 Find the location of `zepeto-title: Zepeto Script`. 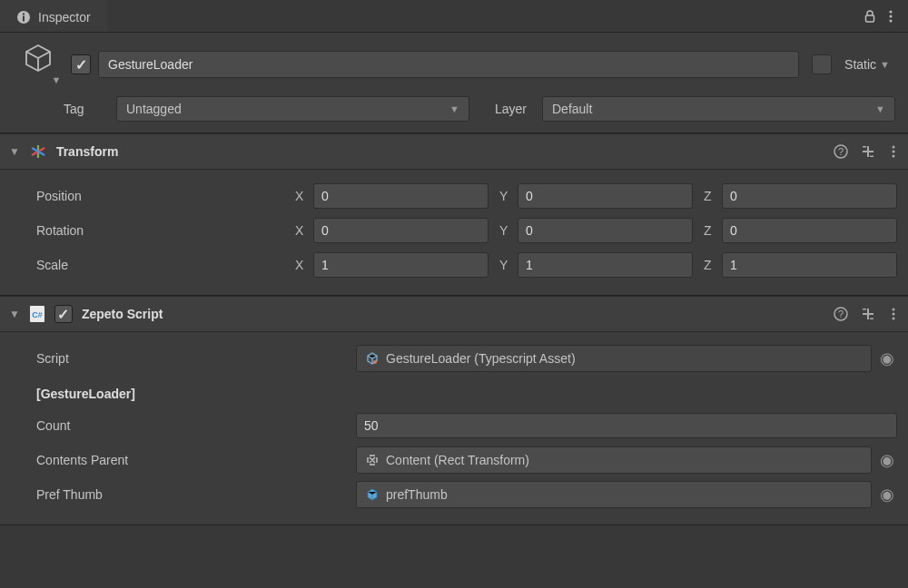

zepeto-title: Zepeto Script is located at coordinates (122, 314).